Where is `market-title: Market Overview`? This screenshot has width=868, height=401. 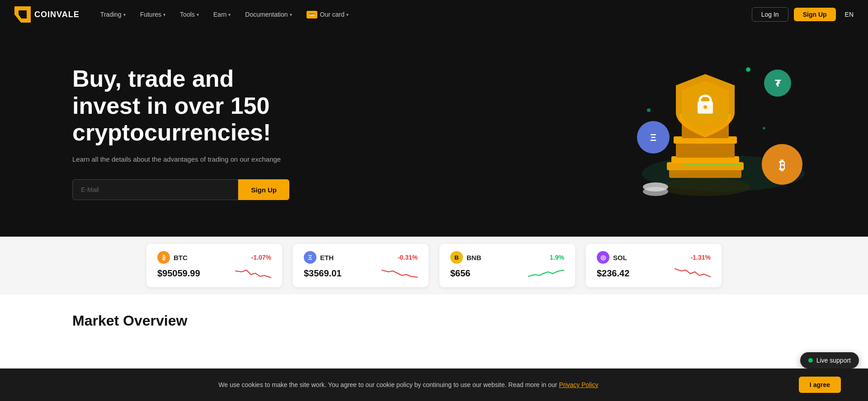
market-title: Market Overview is located at coordinates (434, 321).